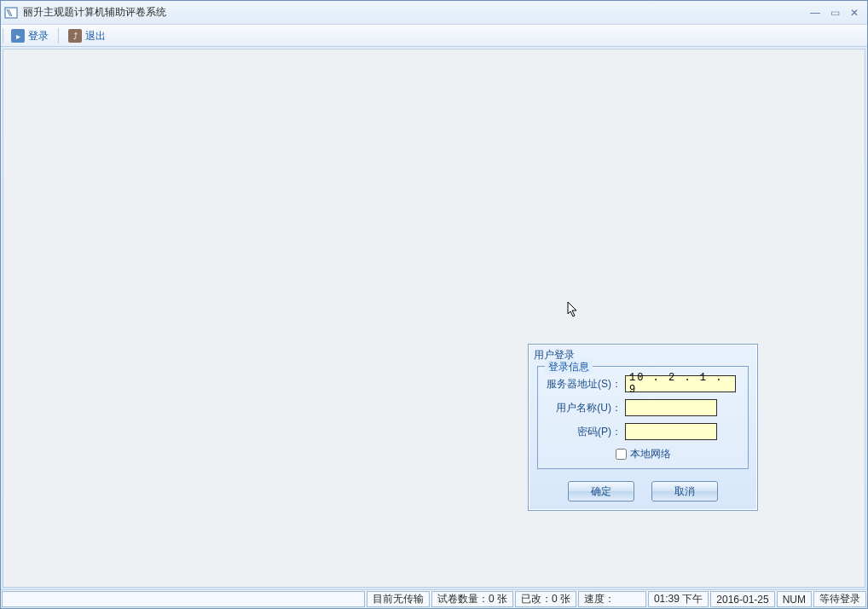 This screenshot has width=868, height=609. What do you see at coordinates (671, 432) in the screenshot?
I see `password-input` at bounding box center [671, 432].